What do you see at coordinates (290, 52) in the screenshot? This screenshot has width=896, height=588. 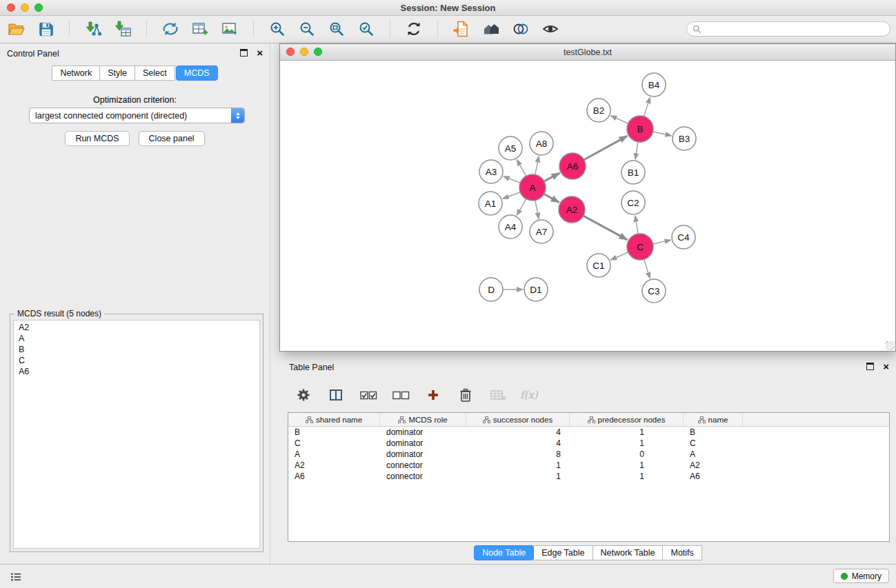 I see `network-close-button` at bounding box center [290, 52].